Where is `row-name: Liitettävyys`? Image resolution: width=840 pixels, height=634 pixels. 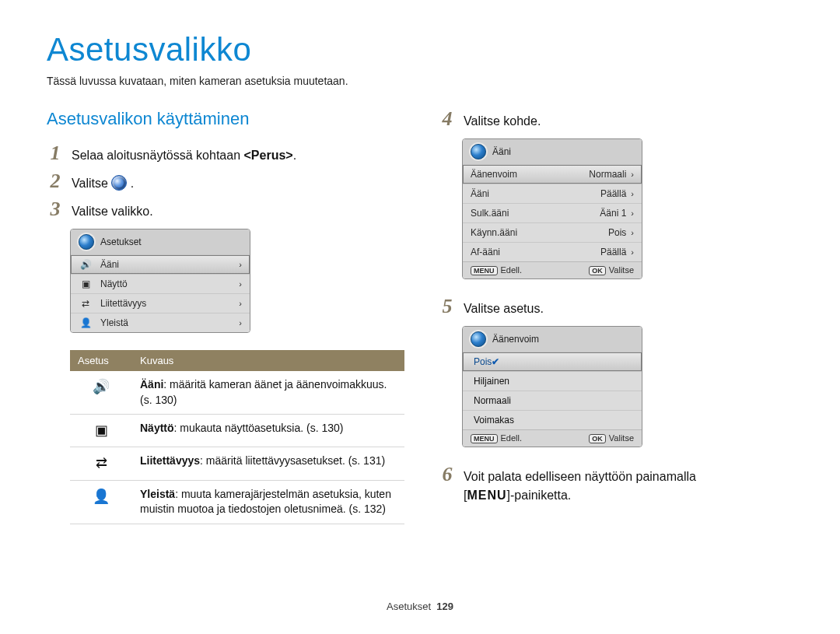 row-name: Liitettävyys is located at coordinates (170, 461).